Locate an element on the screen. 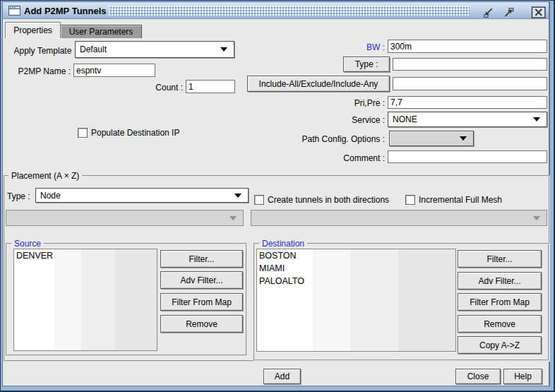  destination-remove-button: Remove is located at coordinates (500, 323).